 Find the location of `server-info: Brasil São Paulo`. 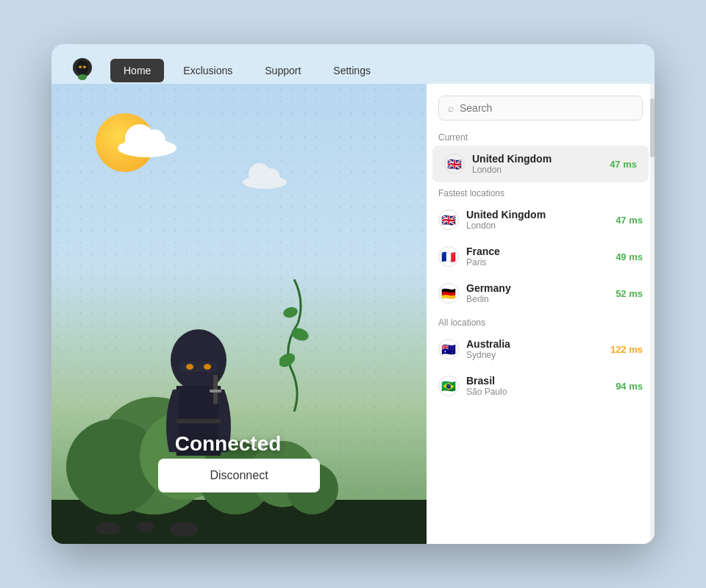

server-info: Brasil São Paulo is located at coordinates (537, 386).